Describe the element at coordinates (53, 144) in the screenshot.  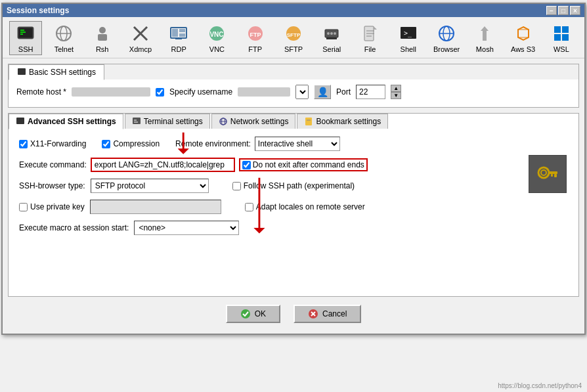
I see `x11-forwarding-label: X11-Forwarding` at that location.